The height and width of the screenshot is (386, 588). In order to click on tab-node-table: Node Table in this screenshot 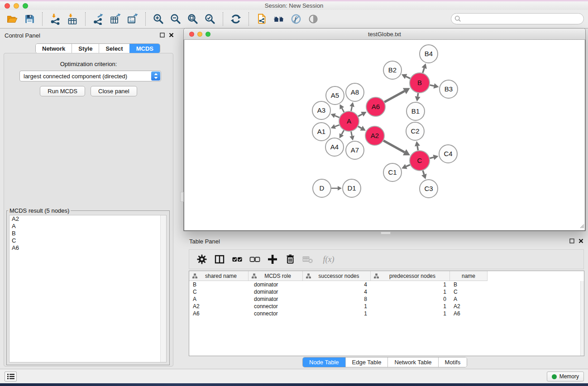, I will do `click(324, 362)`.